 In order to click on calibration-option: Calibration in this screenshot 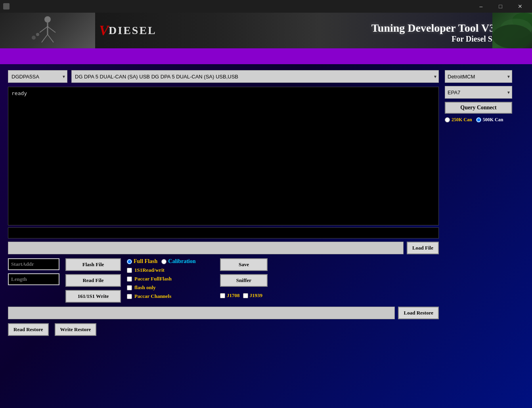, I will do `click(178, 261)`.